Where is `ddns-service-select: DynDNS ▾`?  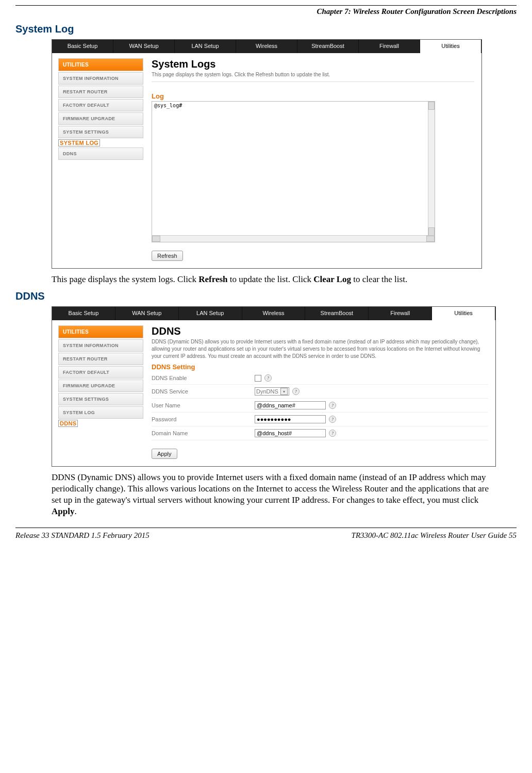
ddns-service-select: DynDNS ▾ is located at coordinates (272, 391).